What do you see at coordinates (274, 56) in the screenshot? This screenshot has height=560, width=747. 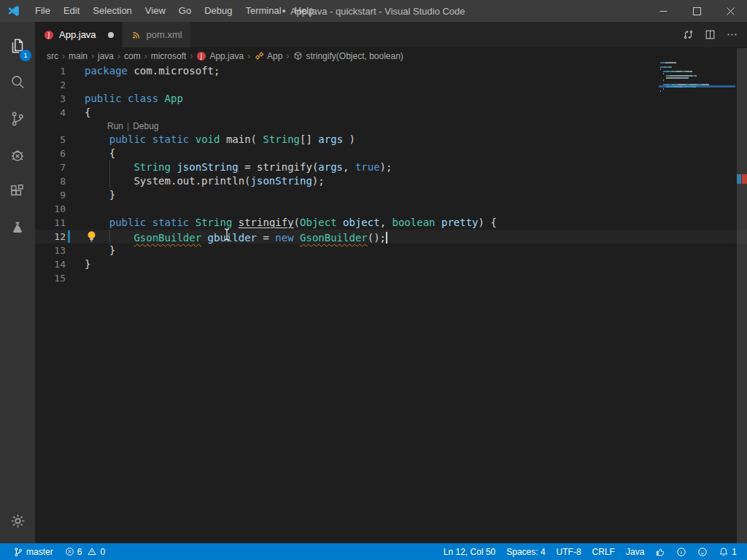 I see `breadcrumb-label: App` at bounding box center [274, 56].